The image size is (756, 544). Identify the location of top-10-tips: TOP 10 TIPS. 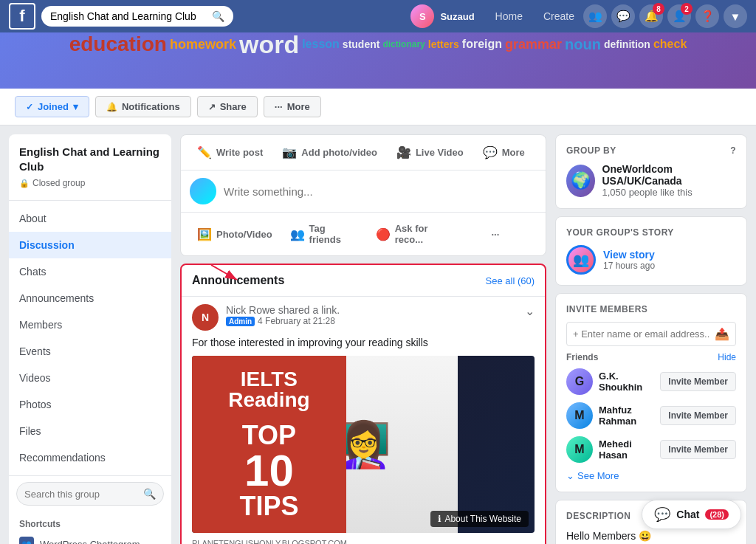
(269, 471).